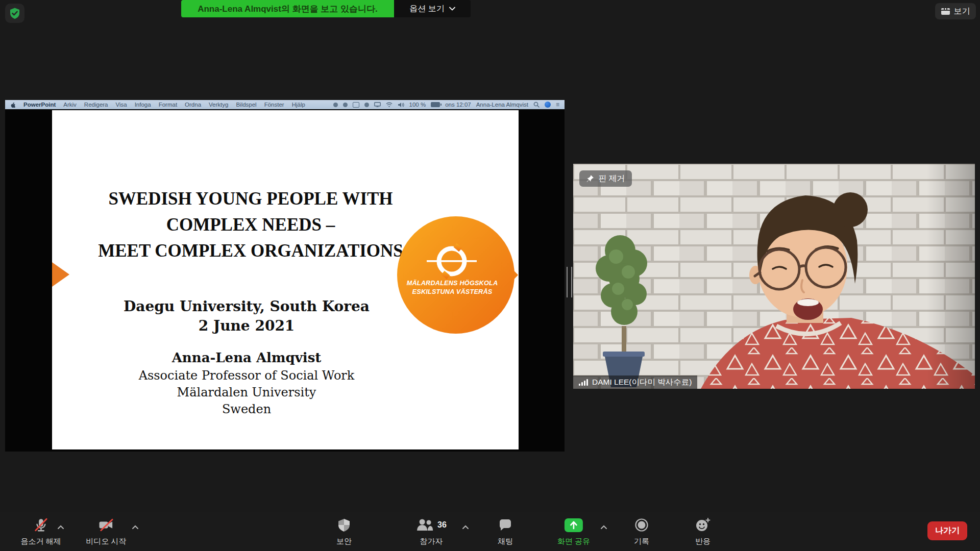 This screenshot has width=980, height=551. What do you see at coordinates (251, 224) in the screenshot?
I see `slide-title-line2: COMPLEX NEEDS –` at bounding box center [251, 224].